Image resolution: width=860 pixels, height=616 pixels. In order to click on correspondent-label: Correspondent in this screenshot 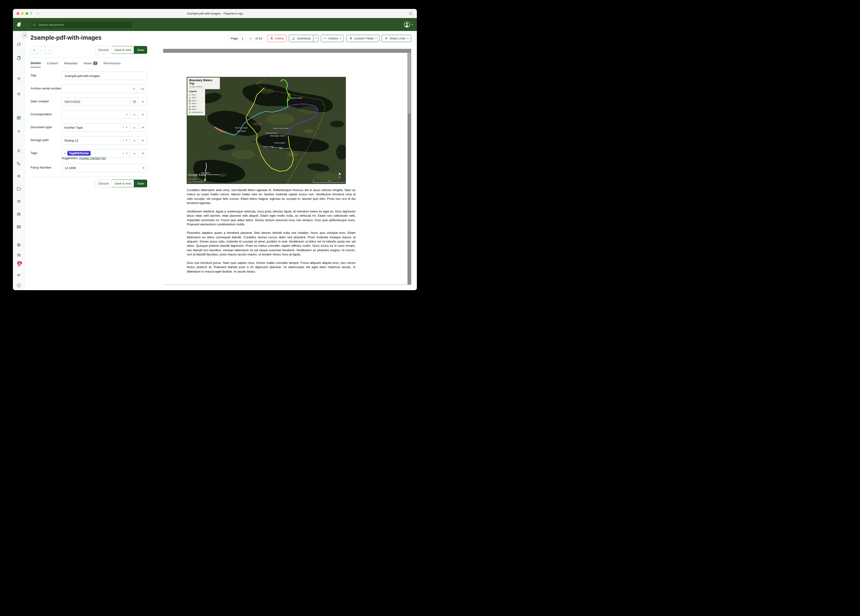, I will do `click(46, 115)`.